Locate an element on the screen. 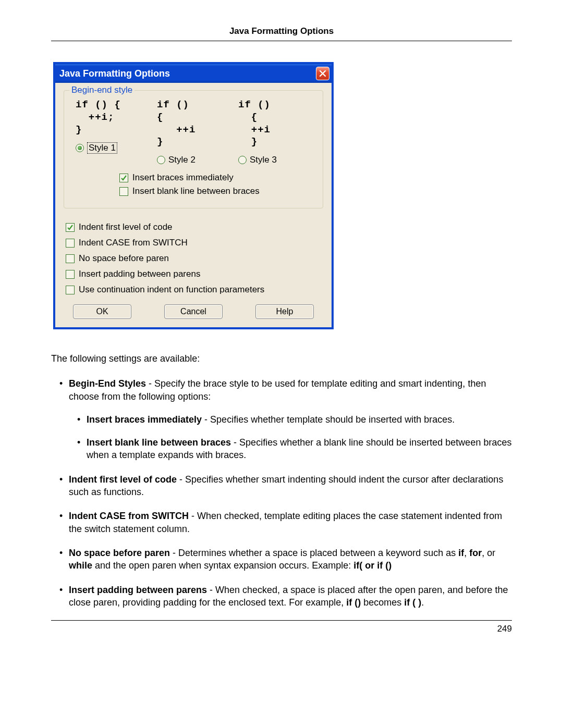 This screenshot has height=728, width=563. term: Insert blank line between braces is located at coordinates (158, 442).